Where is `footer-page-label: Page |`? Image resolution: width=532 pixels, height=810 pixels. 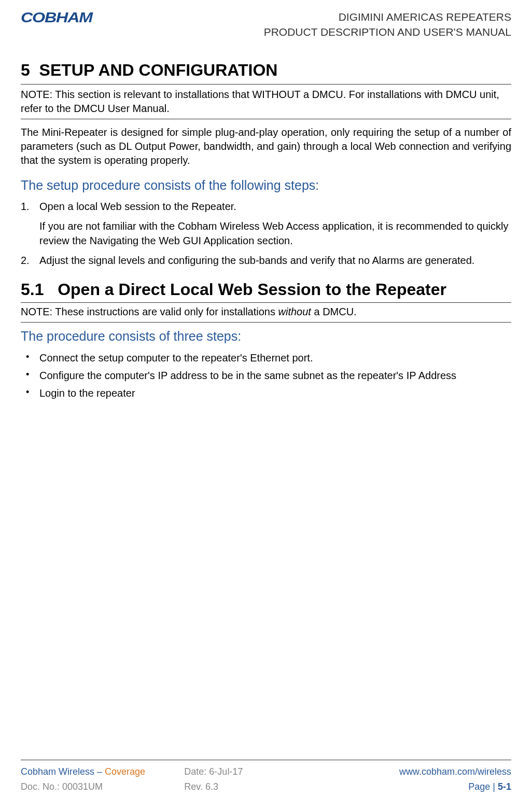 footer-page-label: Page | is located at coordinates (483, 787).